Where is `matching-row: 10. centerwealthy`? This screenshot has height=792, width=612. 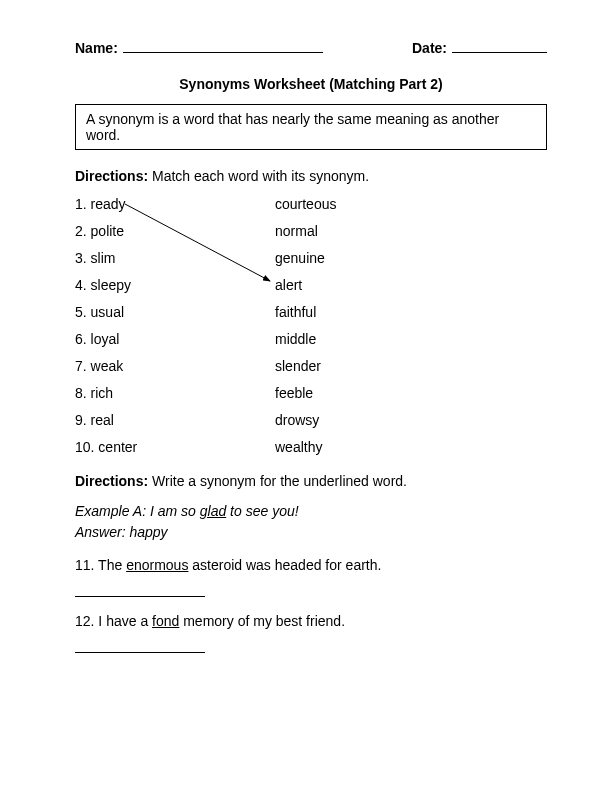
matching-row: 10. centerwealthy is located at coordinates (311, 447).